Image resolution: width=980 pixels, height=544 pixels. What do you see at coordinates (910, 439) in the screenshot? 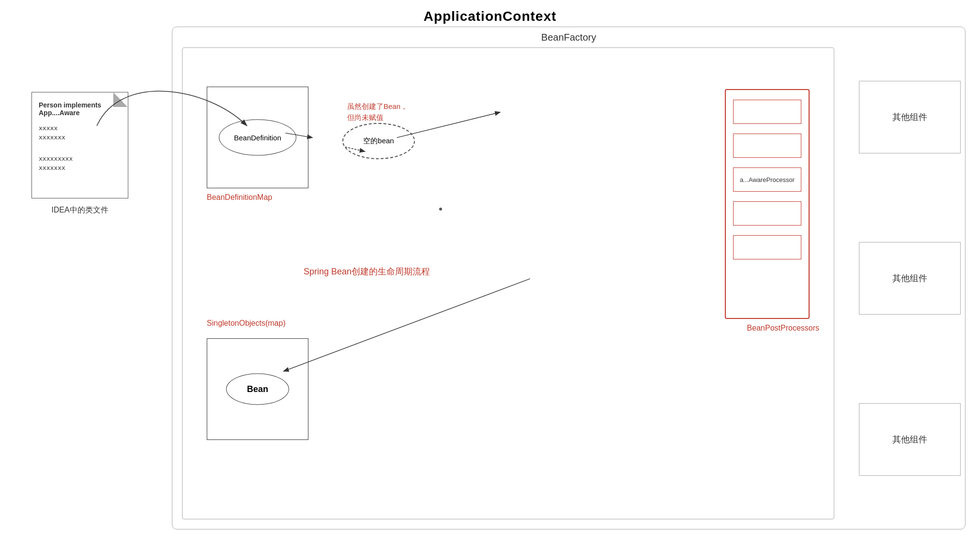
I see `other-comp-box-3: 其他组件` at bounding box center [910, 439].